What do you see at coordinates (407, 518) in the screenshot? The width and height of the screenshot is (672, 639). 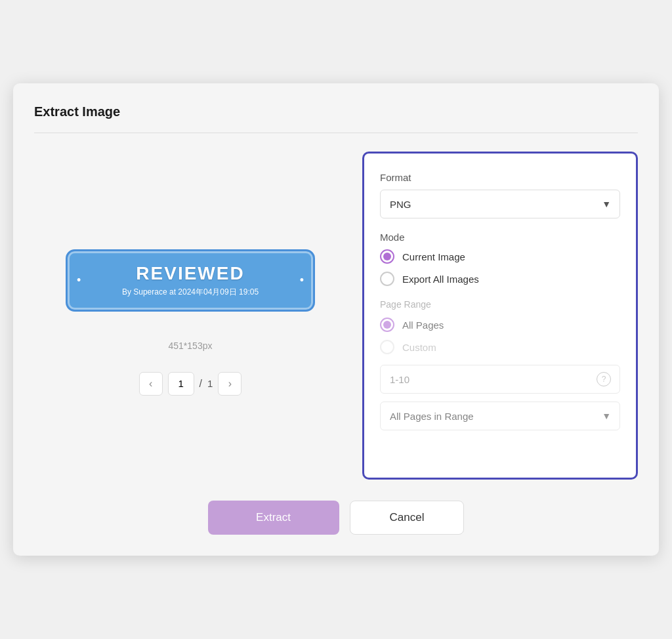 I see `cancel-button: Cancel` at bounding box center [407, 518].